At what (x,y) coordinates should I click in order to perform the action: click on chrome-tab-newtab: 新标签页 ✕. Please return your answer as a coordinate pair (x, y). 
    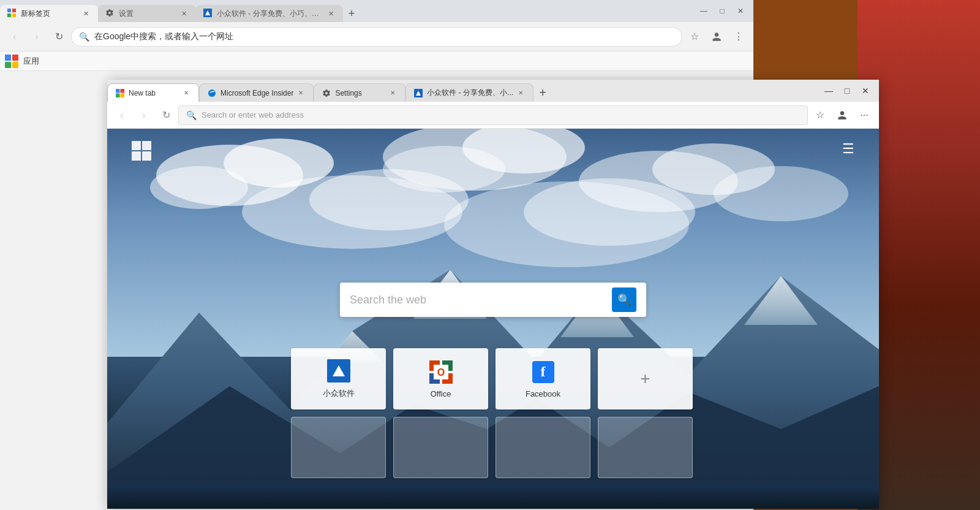
    Looking at the image, I should click on (49, 13).